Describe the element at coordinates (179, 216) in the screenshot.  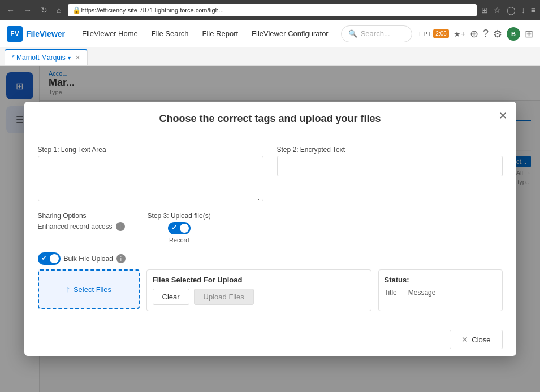
I see `step3-label: Step 3: Upload file(s)` at that location.